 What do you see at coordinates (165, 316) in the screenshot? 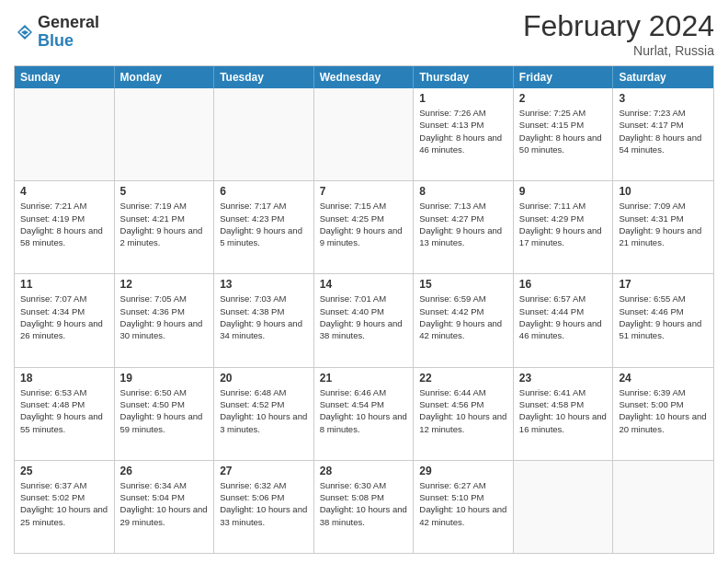
I see `cell-info: Sunrise: 7:05 AMSunset: 4:36 PMDaylight:…` at bounding box center [165, 316].